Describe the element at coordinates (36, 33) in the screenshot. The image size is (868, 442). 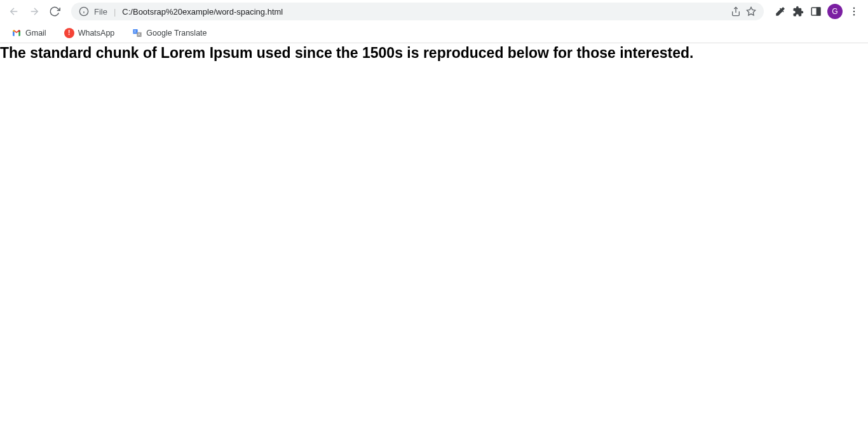
I see `bookmark-label: Gmail` at that location.